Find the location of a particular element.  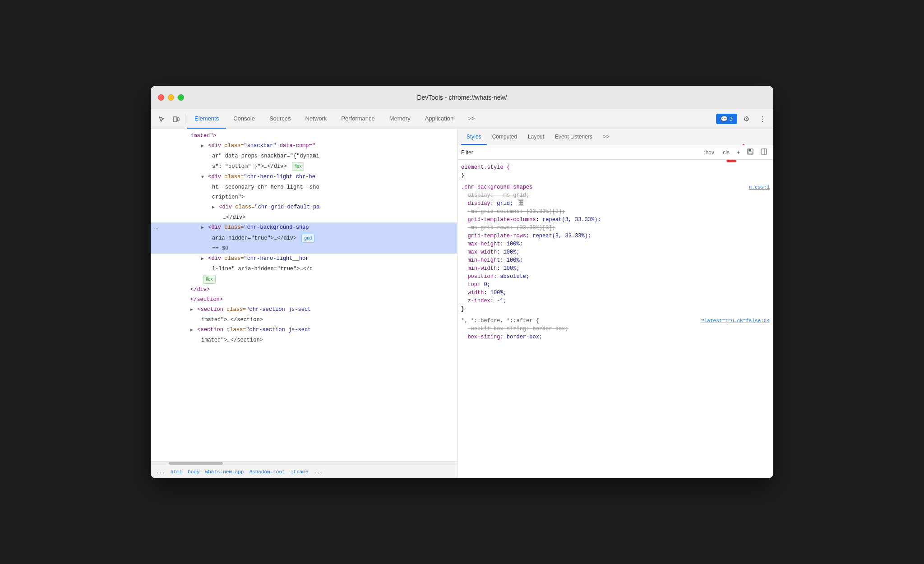

css-line: display: --ms-grid; is located at coordinates (615, 195).